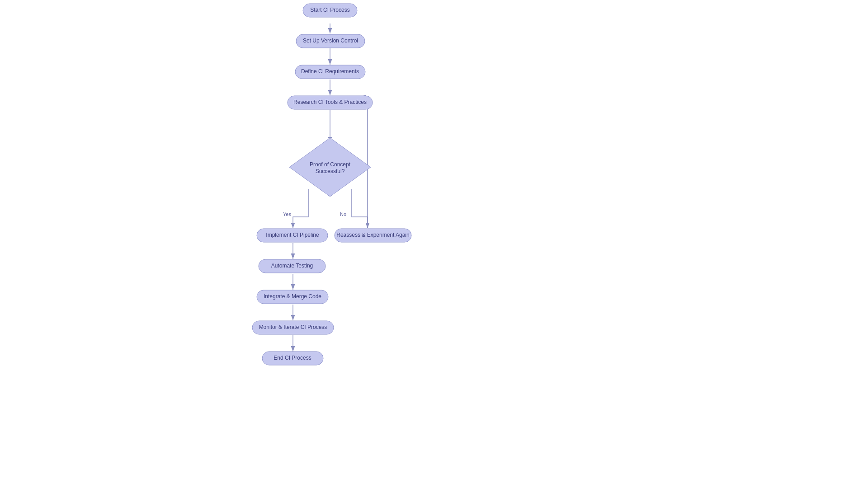 The width and height of the screenshot is (868, 488). Describe the element at coordinates (343, 214) in the screenshot. I see `no-label: No` at that location.